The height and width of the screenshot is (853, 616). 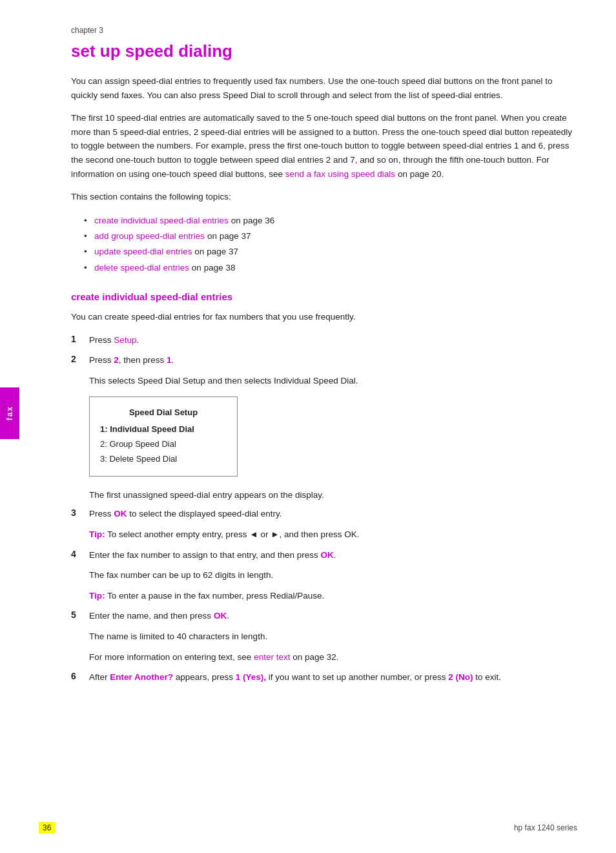 I want to click on step-2-number: 2, so click(x=80, y=359).